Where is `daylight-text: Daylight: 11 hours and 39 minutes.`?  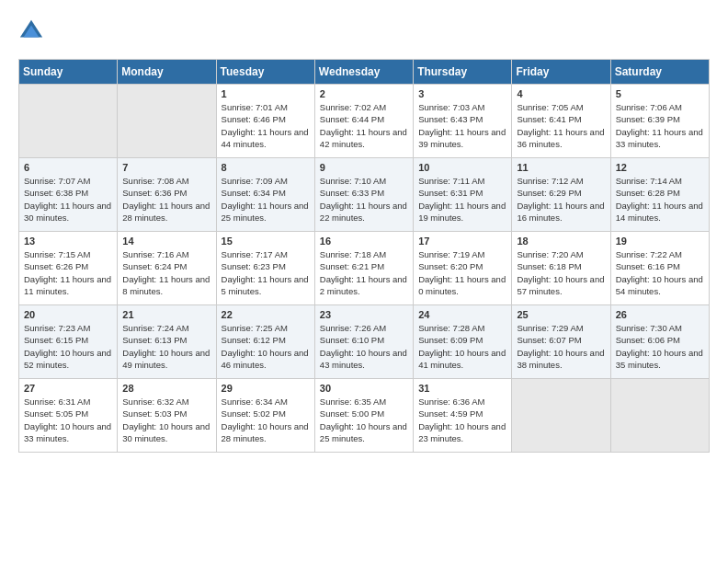 daylight-text: Daylight: 11 hours and 39 minutes. is located at coordinates (462, 138).